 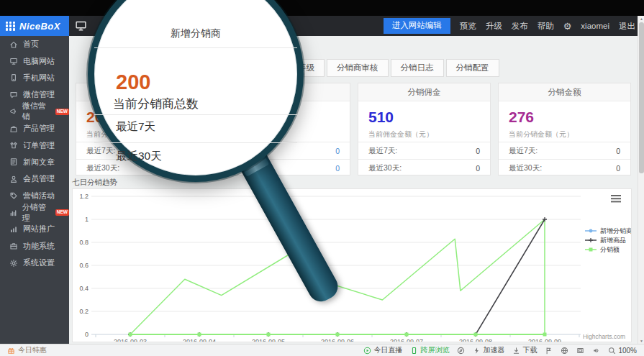 I want to click on sidebar-item-label: 网站推广, so click(x=39, y=229).